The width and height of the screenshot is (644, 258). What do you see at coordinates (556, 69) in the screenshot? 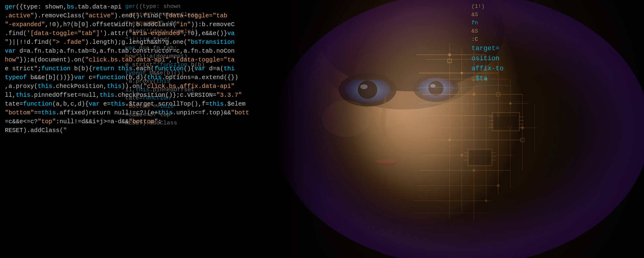
I see `code-line: affix-to` at bounding box center [556, 69].